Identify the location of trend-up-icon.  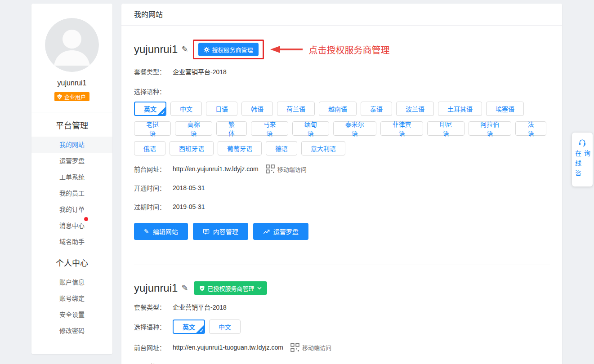
(266, 232).